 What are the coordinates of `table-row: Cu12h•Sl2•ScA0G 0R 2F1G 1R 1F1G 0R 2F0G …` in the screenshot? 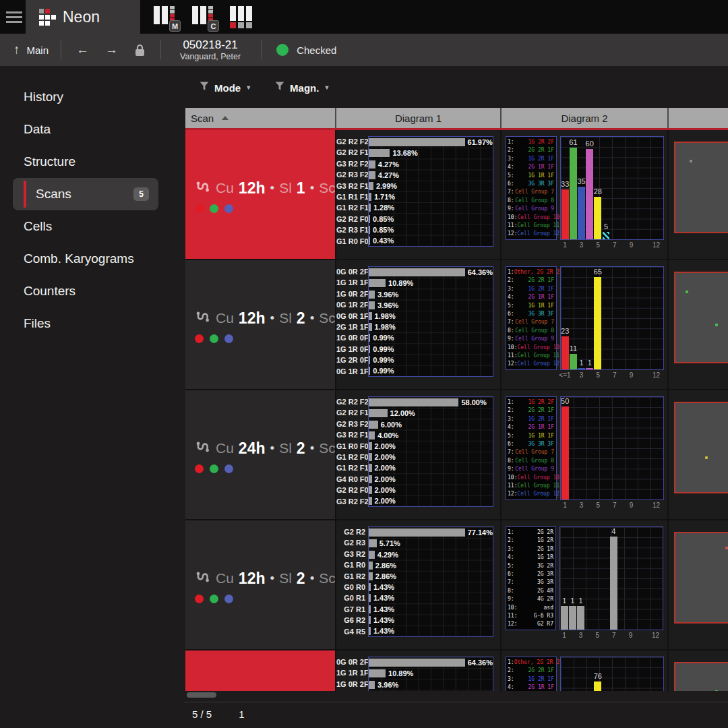 It's located at (457, 325).